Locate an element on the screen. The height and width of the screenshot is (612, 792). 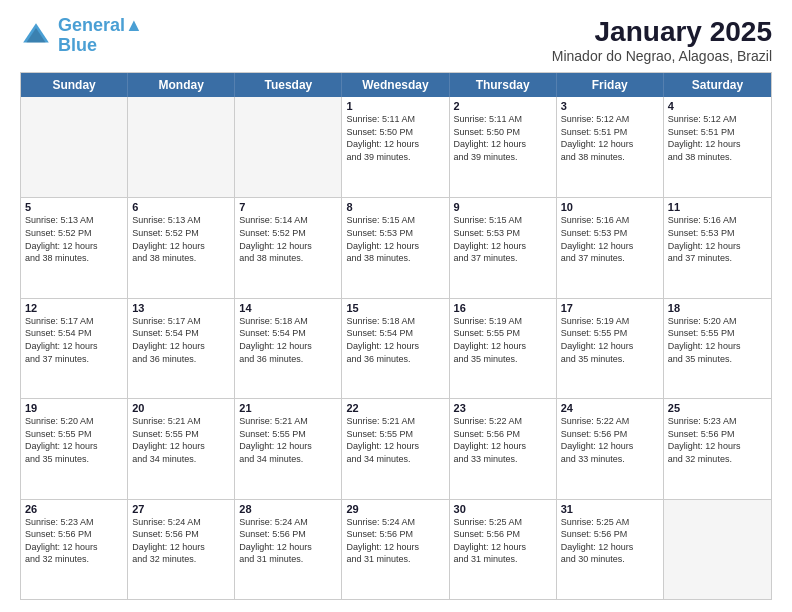
day-cell: 25Sunrise: 5:23 AM Sunset: 5:56 PM Dayli… is located at coordinates (718, 448).